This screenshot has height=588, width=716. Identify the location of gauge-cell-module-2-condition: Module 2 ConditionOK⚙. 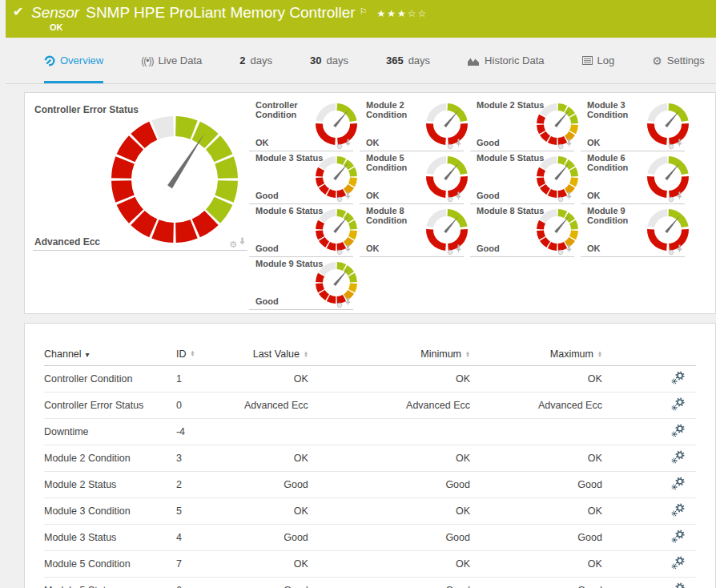
(412, 125).